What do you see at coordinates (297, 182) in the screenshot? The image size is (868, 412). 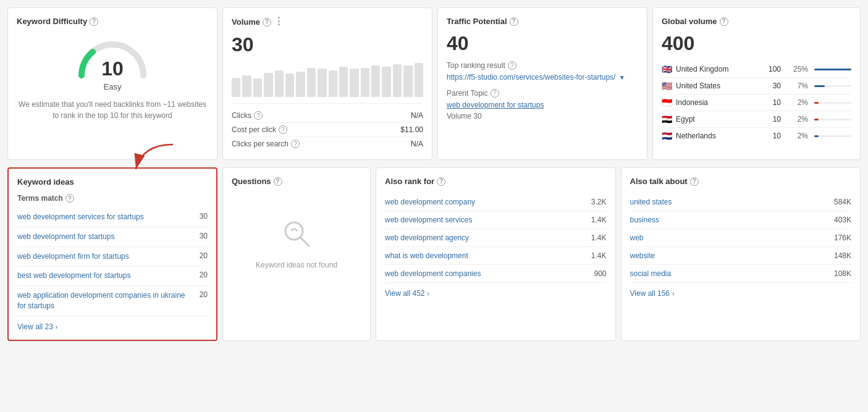 I see `questions-section-title: Questions ?` at bounding box center [297, 182].